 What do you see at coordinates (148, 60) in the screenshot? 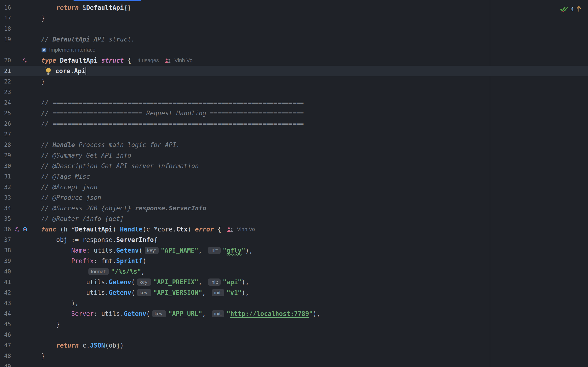
I see `usages-inlay-hint: 4 usages` at bounding box center [148, 60].